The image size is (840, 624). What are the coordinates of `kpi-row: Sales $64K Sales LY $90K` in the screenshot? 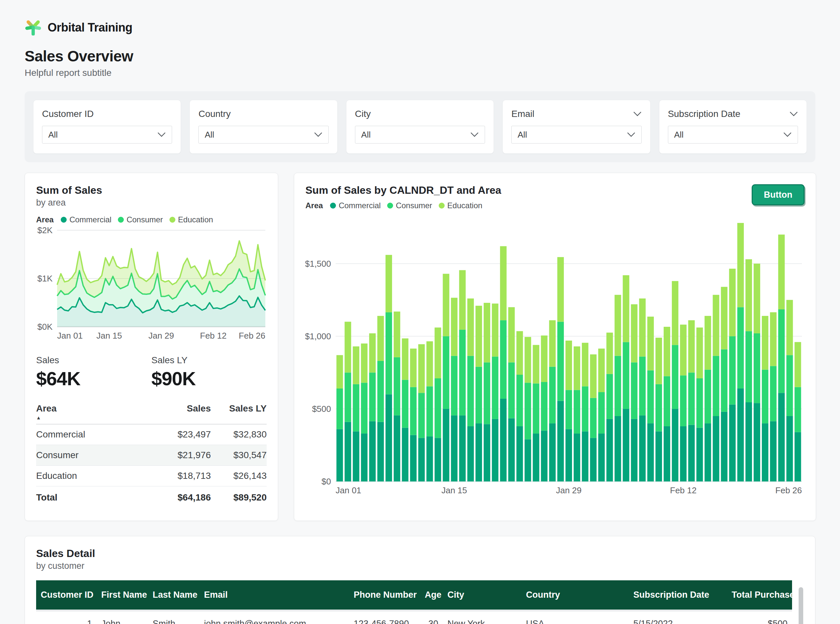 It's located at (151, 372).